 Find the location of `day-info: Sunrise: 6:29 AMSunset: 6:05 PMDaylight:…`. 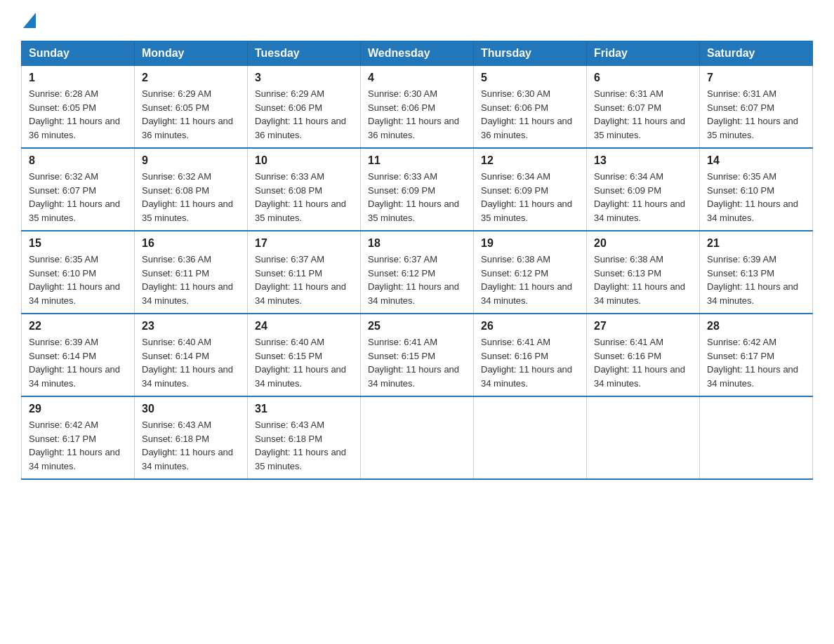

day-info: Sunrise: 6:29 AMSunset: 6:05 PMDaylight:… is located at coordinates (187, 114).